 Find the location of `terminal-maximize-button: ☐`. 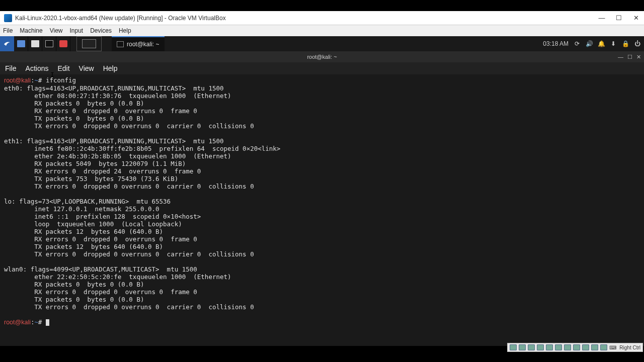

terminal-maximize-button: ☐ is located at coordinates (630, 57).